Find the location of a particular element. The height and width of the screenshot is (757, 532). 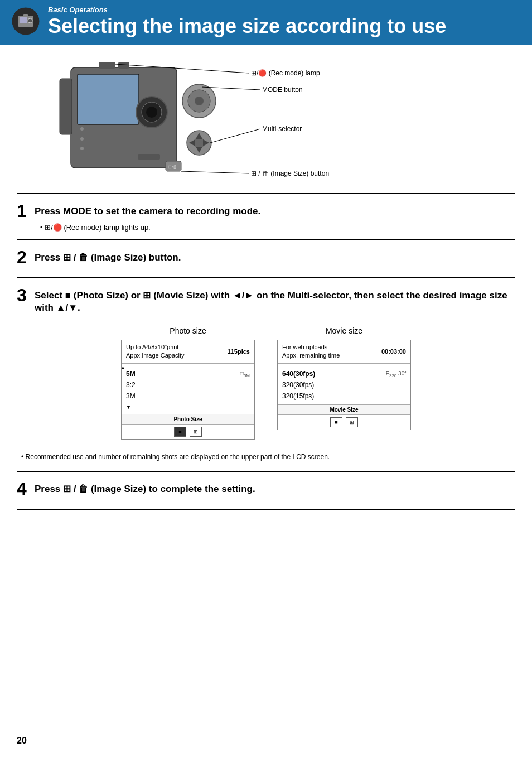

photo-panel-top-left: Up to A4/8x10"print Appx.Image Capacity is located at coordinates (155, 351).